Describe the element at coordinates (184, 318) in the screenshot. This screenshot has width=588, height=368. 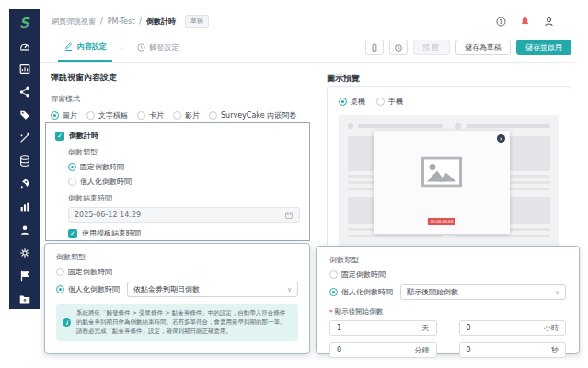
I see `info-text: 系統將依「觸發條件 > 受眾條件 > 點金券條件」中的設定，自動帶入符合條件的點…` at that location.